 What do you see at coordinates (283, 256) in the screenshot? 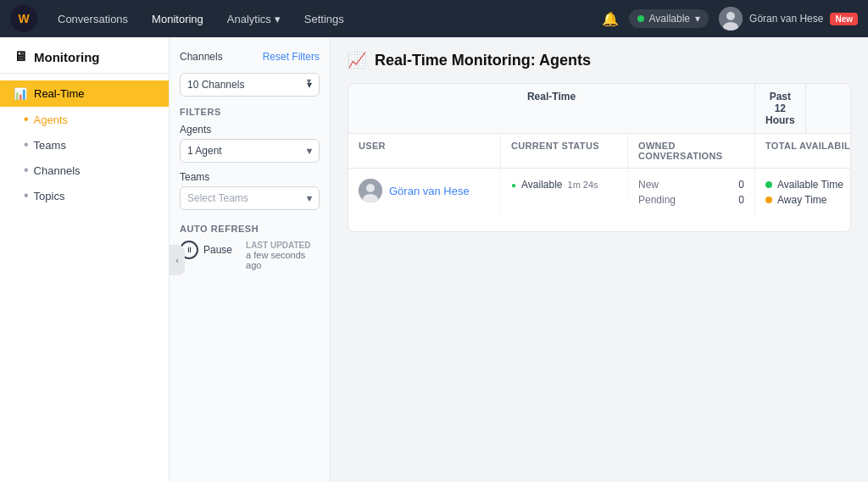
I see `last-updated-info: LAST UPDATED a few seconds ago` at bounding box center [283, 256].